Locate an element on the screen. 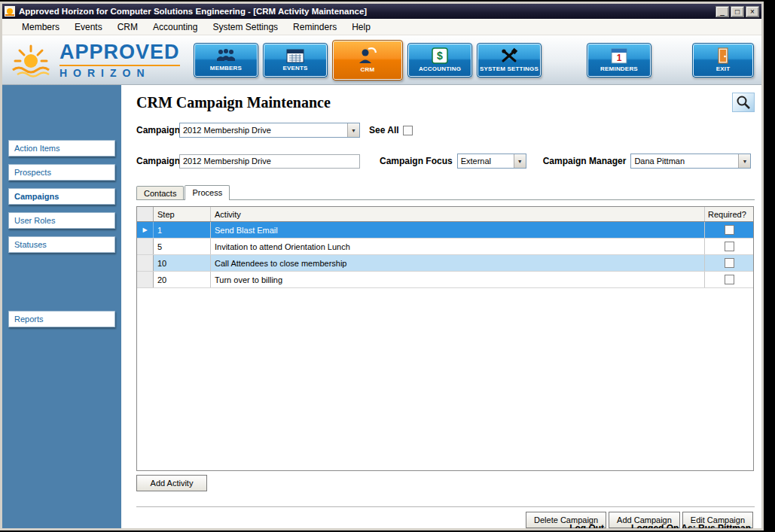 Image resolution: width=775 pixels, height=532 pixels. campaign-focus-label: Campaign Focus is located at coordinates (416, 161).